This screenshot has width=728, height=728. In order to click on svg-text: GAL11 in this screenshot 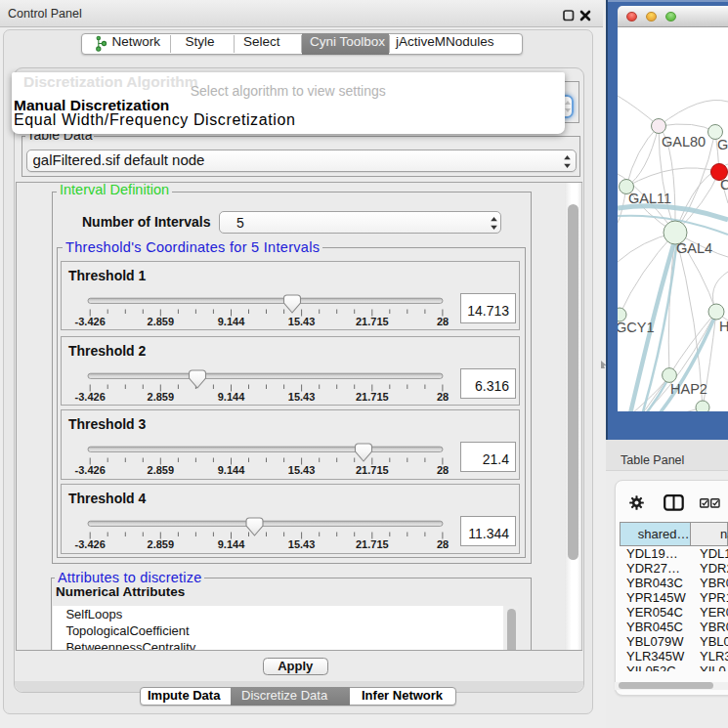, I will do `click(650, 198)`.